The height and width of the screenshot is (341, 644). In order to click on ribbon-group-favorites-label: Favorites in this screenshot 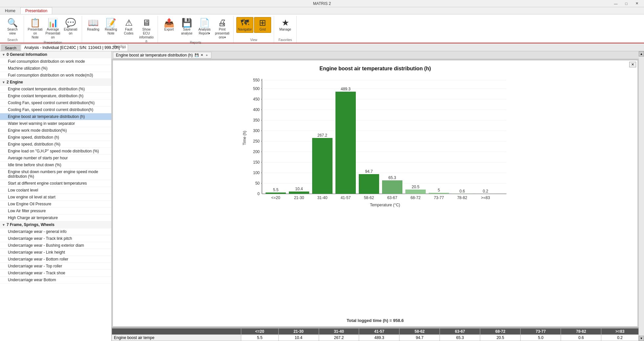, I will do `click(285, 40)`.